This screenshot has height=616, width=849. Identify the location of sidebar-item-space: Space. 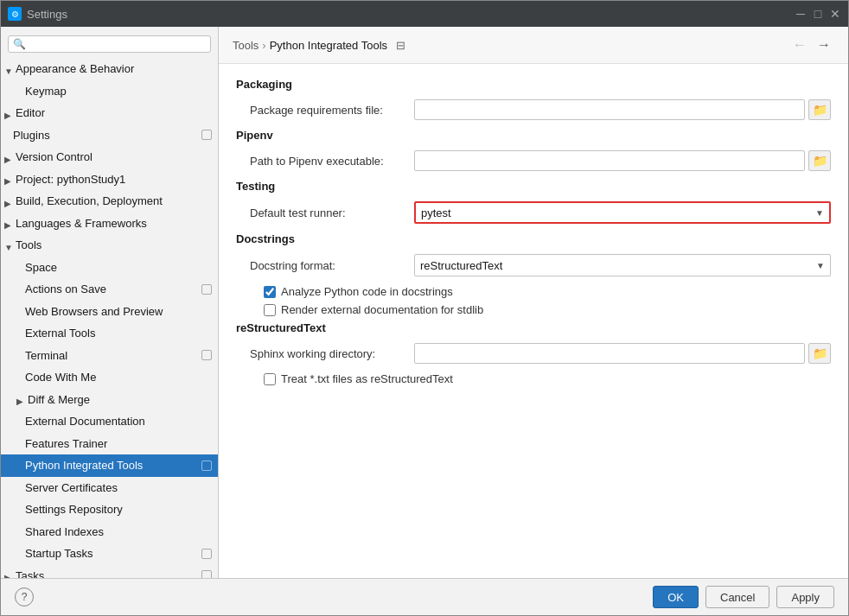
(109, 268).